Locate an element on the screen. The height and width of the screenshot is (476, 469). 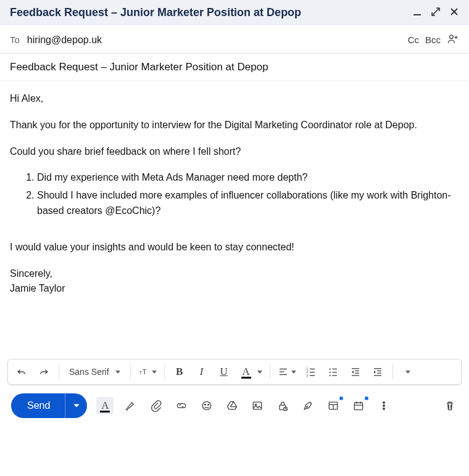
insert-link-icon is located at coordinates (181, 406).